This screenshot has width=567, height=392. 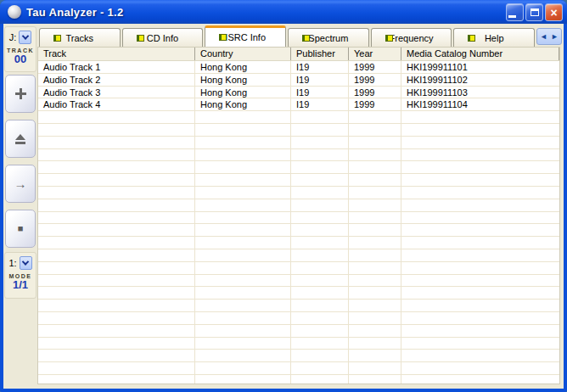 What do you see at coordinates (480, 68) in the screenshot?
I see `table-cell: HKI199911101` at bounding box center [480, 68].